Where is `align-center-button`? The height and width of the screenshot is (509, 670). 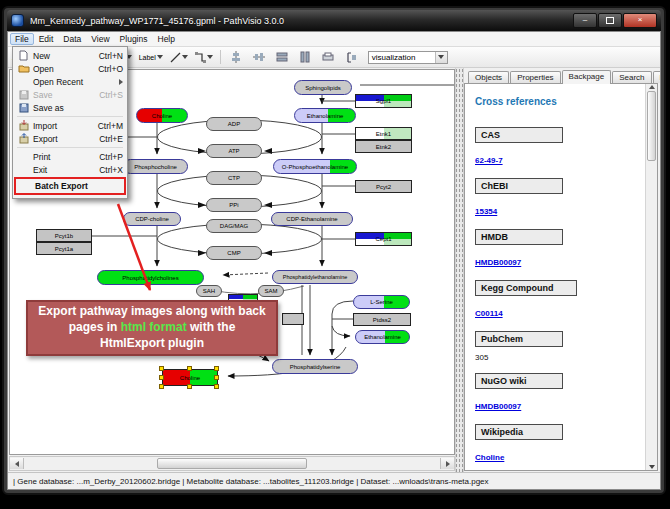
align-center-button is located at coordinates (236, 57).